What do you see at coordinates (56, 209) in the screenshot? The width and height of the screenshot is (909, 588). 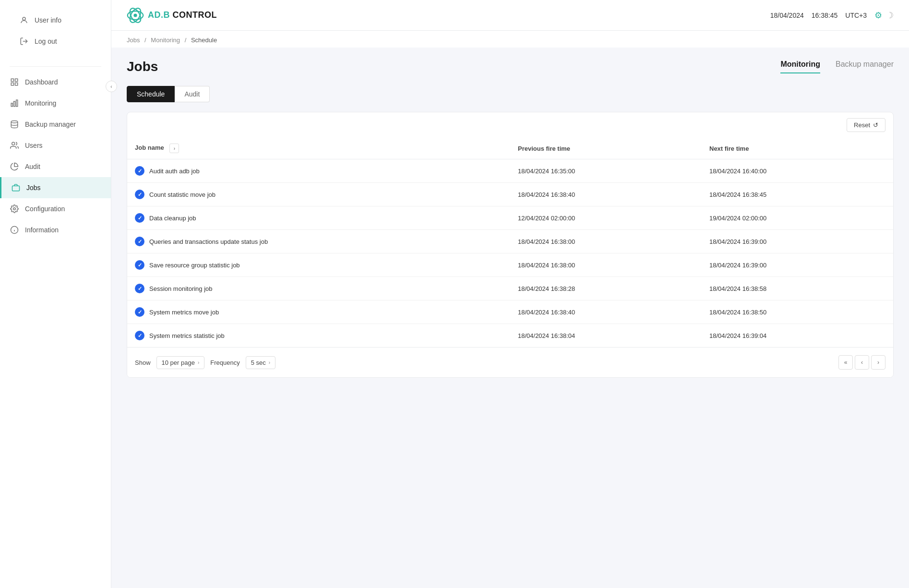 I see `sidebar-item-configuration: Configuration` at bounding box center [56, 209].